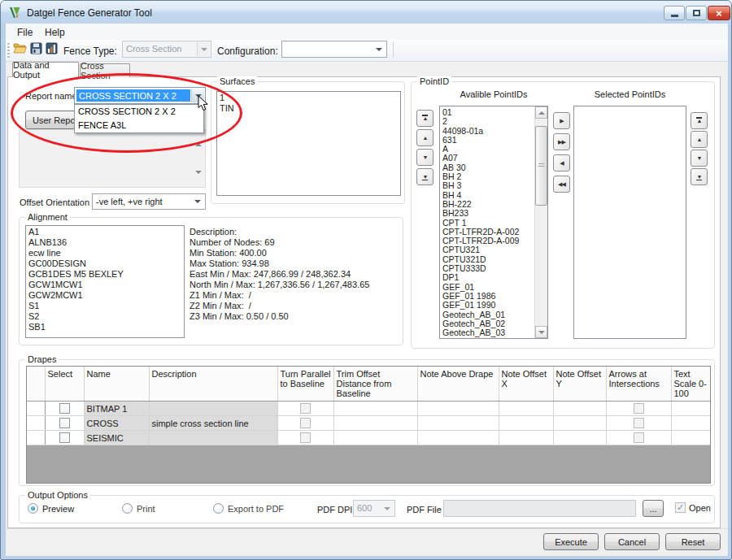  What do you see at coordinates (425, 138) in the screenshot?
I see `available-move-up-button: ▲` at bounding box center [425, 138].